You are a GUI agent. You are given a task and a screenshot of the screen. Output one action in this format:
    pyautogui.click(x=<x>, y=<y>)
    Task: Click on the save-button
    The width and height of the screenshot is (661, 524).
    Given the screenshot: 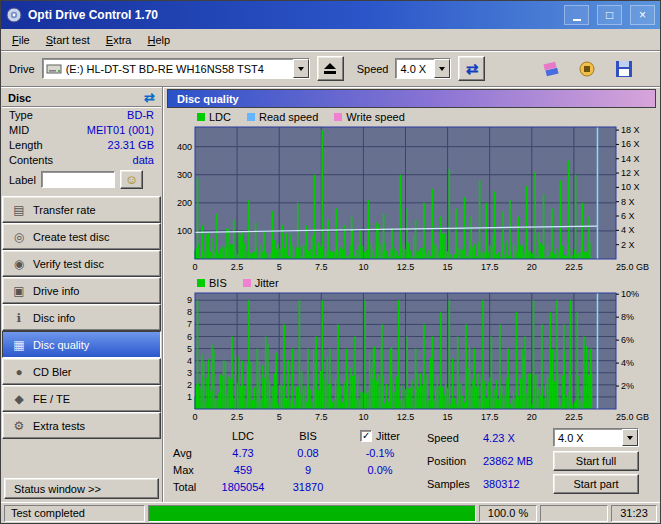 What is the action you would take?
    pyautogui.click(x=624, y=69)
    